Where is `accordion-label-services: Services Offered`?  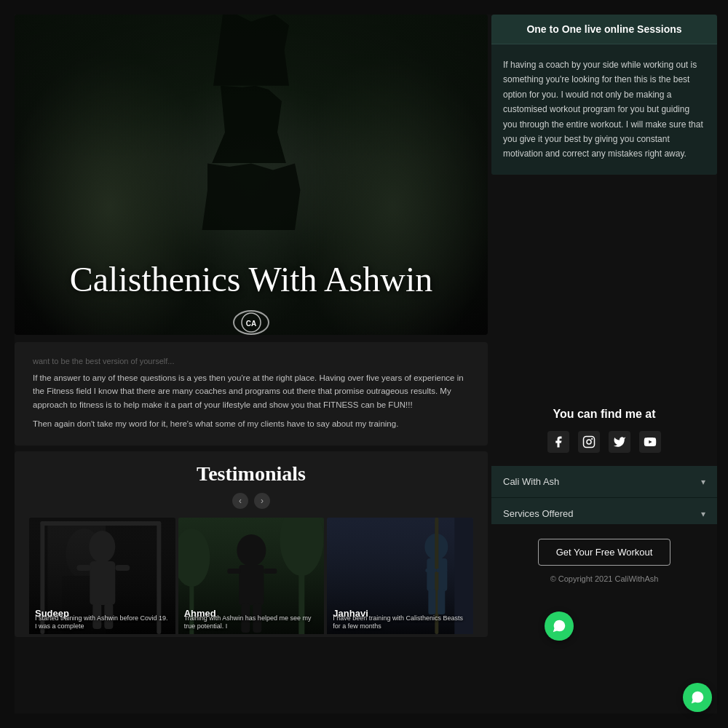
accordion-label-services: Services Offered is located at coordinates (539, 514).